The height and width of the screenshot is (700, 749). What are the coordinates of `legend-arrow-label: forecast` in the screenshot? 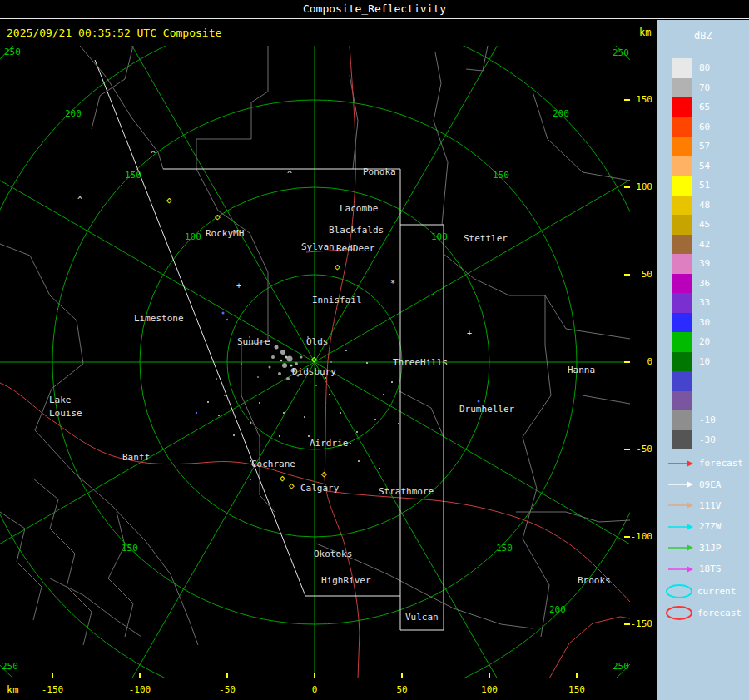 It's located at (721, 463).